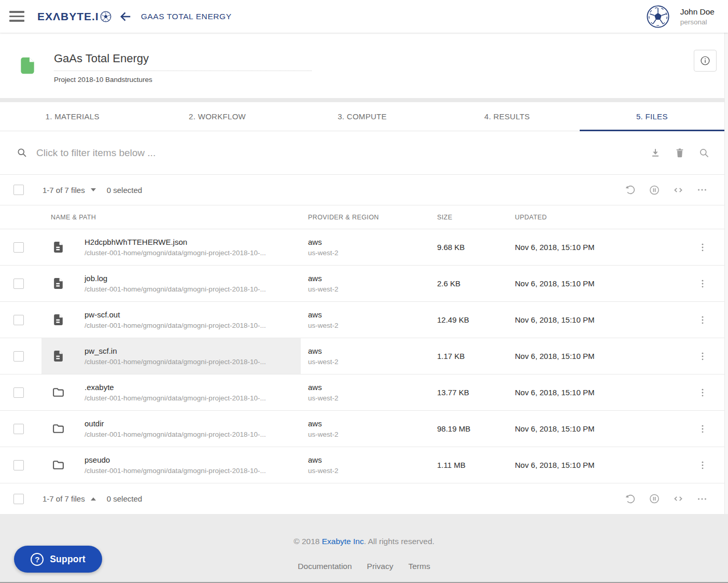 The width and height of the screenshot is (728, 583). I want to click on job-file-icon, so click(27, 65).